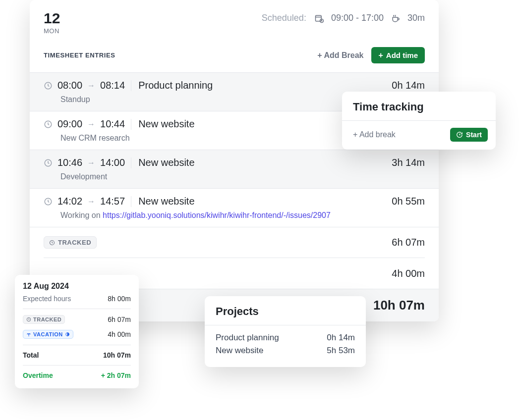 This screenshot has height=420, width=519. I want to click on timesheet-entry: 10:46 → 14:00 New website 3h 14m Develop…, so click(234, 169).